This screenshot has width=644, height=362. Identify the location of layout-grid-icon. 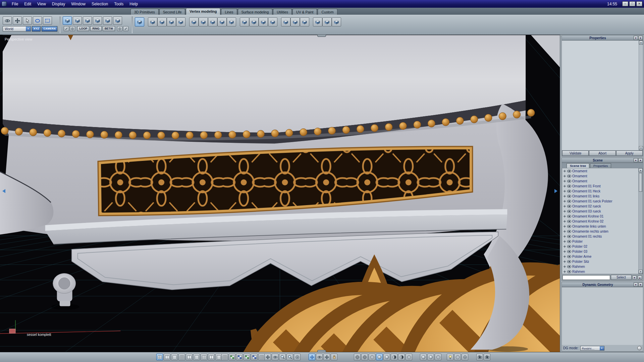
(182, 357).